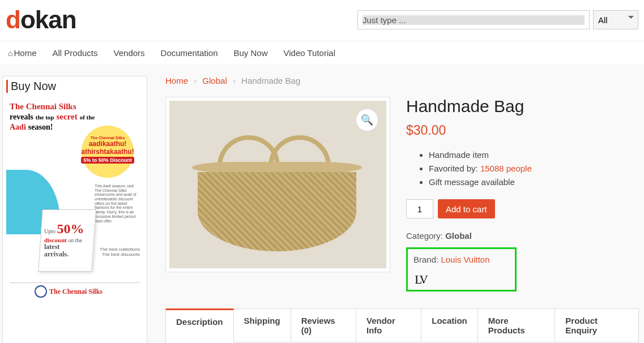 This screenshot has width=644, height=343. I want to click on quantity-input, so click(420, 209).